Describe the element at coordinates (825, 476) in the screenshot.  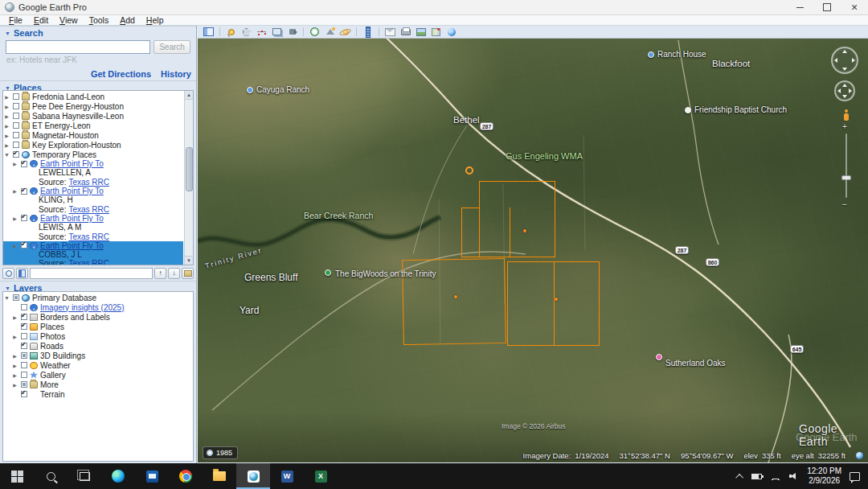
I see `taskbar-clock: 12:20 PM 2/9/2026` at that location.